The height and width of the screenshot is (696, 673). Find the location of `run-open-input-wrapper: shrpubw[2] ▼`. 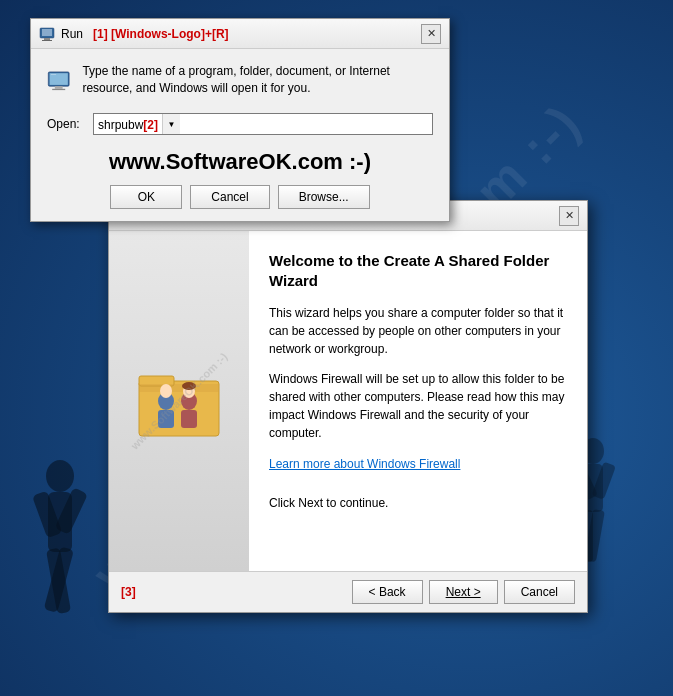

run-open-input-wrapper: shrpubw[2] ▼ is located at coordinates (263, 124).